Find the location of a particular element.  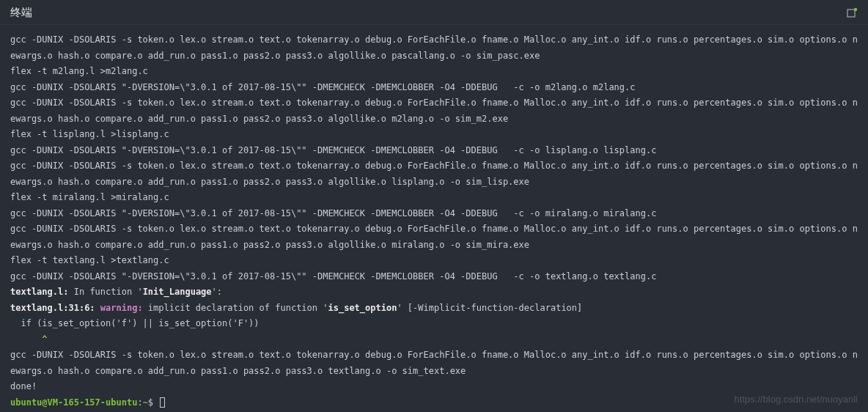

terminal-text-segment: ' [-Wimplicit-function-declaration] is located at coordinates (490, 308).